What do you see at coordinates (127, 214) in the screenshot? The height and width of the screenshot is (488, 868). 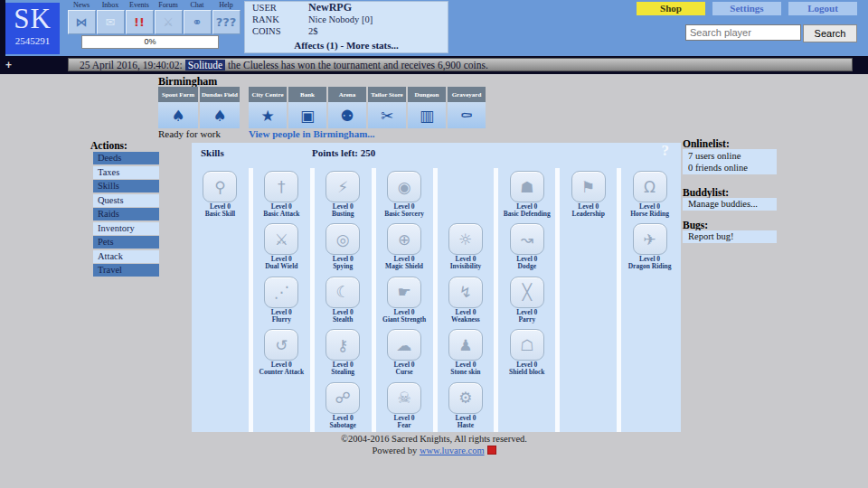 I see `action-raids: Raids` at bounding box center [127, 214].